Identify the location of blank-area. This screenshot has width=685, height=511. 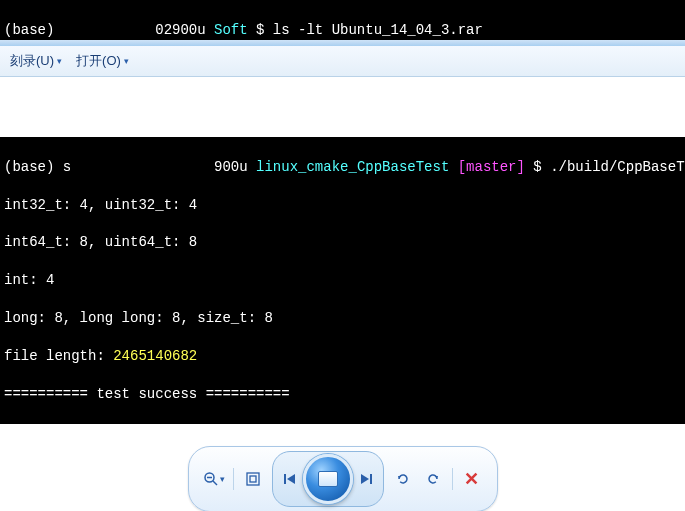
(342, 107).